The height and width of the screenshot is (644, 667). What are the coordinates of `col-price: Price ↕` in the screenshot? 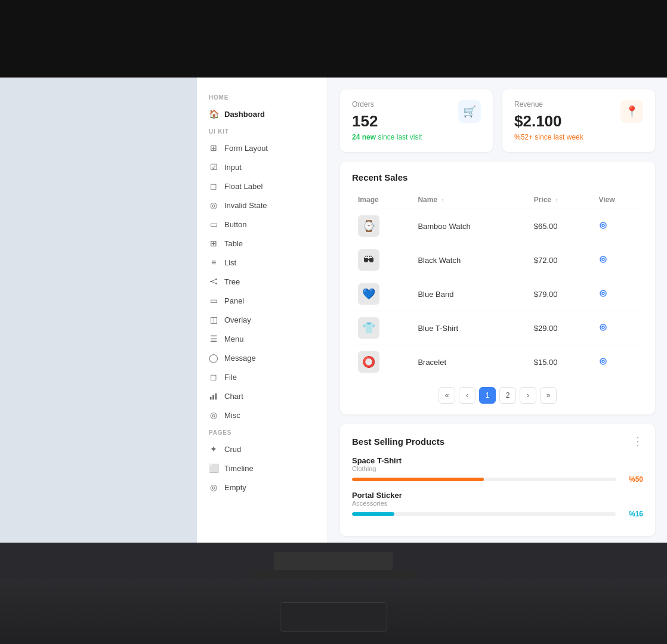 It's located at (561, 200).